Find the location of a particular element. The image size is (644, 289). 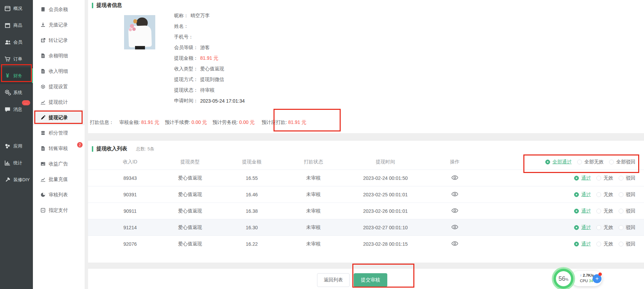

payment-info-label: 打款信息： is located at coordinates (102, 123).